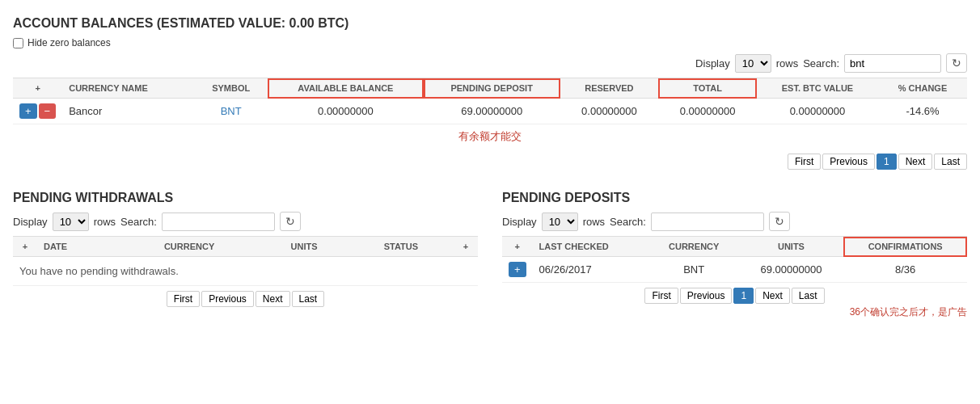 The width and height of the screenshot is (980, 404). What do you see at coordinates (492, 89) in the screenshot?
I see `col-pending-deposit: PENDING DEPOSIT` at bounding box center [492, 89].